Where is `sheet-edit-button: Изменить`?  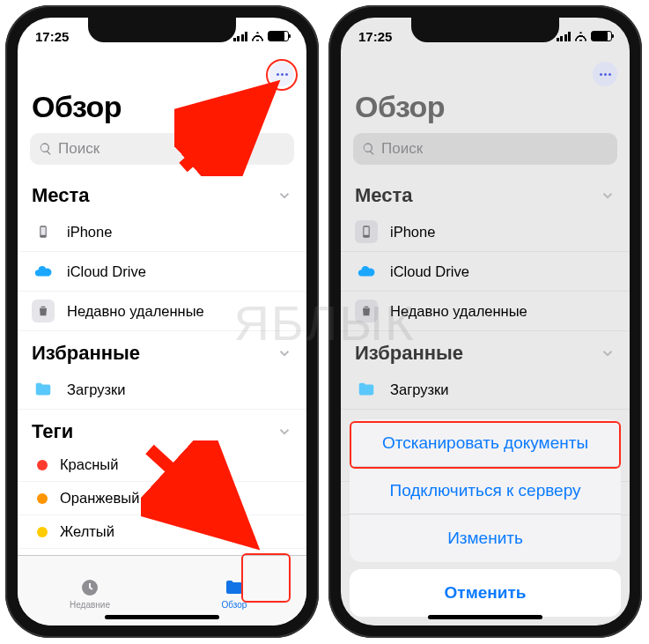 sheet-edit-button: Изменить is located at coordinates (485, 538).